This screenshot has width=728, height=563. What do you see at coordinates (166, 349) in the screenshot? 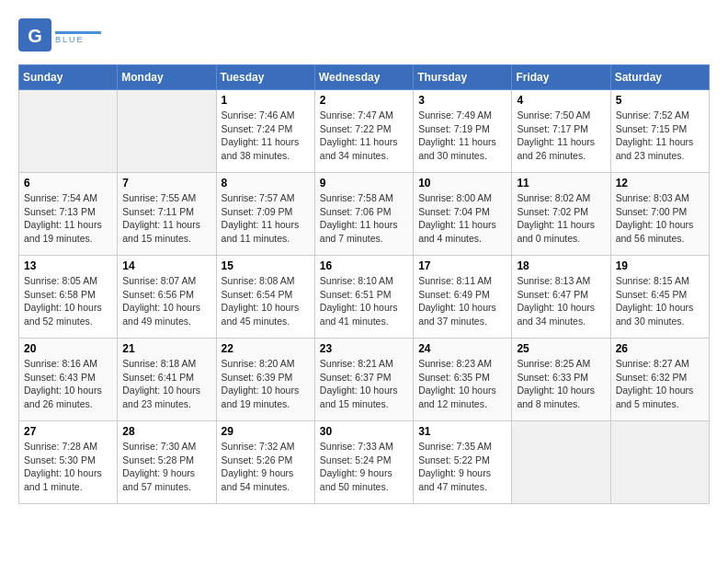
I see `day-number: 21` at bounding box center [166, 349].